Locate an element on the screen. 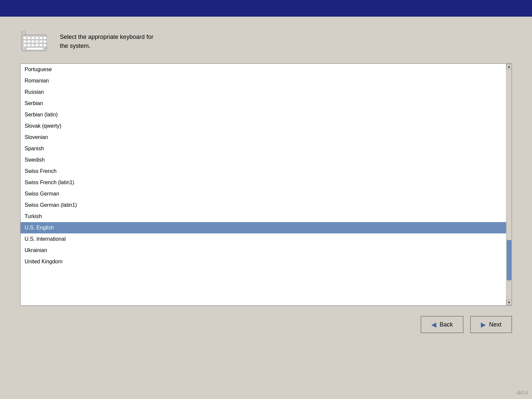 This screenshot has height=399, width=532. list-item: Romanian is located at coordinates (263, 81).